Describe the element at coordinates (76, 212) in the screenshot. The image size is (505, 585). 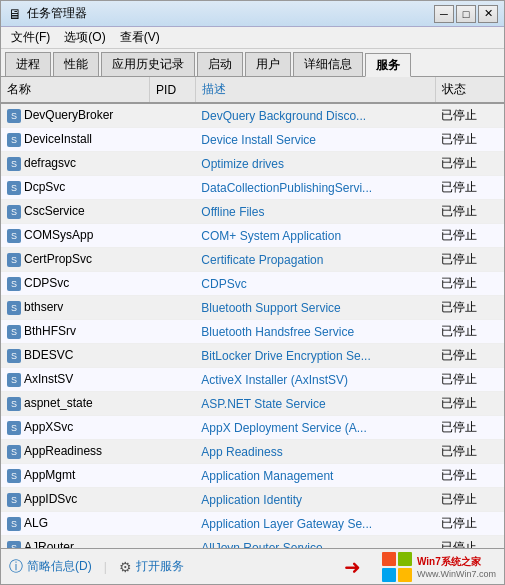
I see `cell-name: SCscService` at that location.